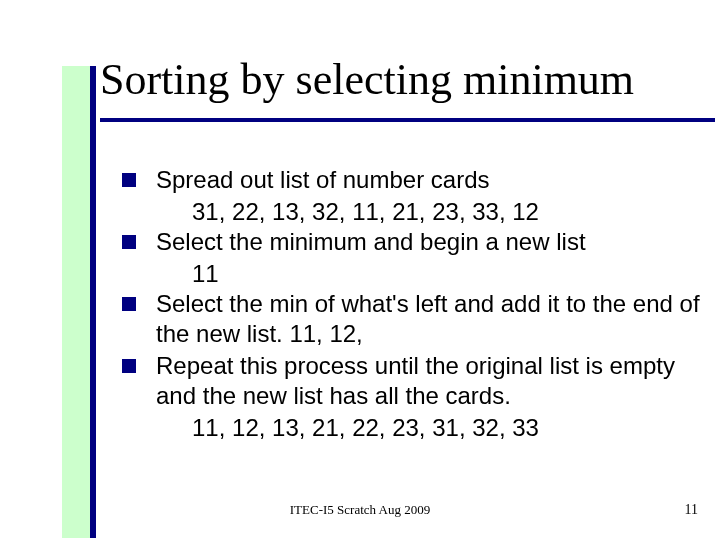 Image resolution: width=720 pixels, height=540 pixels. What do you see at coordinates (400, 381) in the screenshot?
I see `list-item: Repeat this process until the original l…` at bounding box center [400, 381].